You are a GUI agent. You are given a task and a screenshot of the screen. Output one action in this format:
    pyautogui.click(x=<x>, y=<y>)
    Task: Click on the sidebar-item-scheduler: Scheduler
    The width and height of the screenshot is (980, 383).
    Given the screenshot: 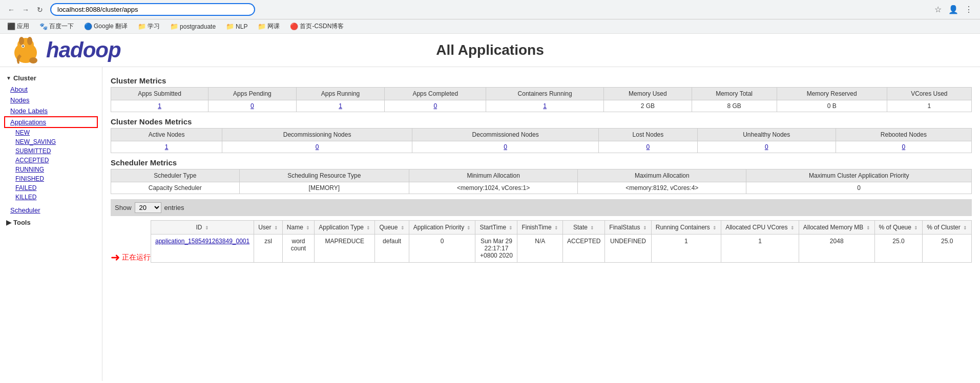 What is the action you would take?
    pyautogui.click(x=51, y=210)
    